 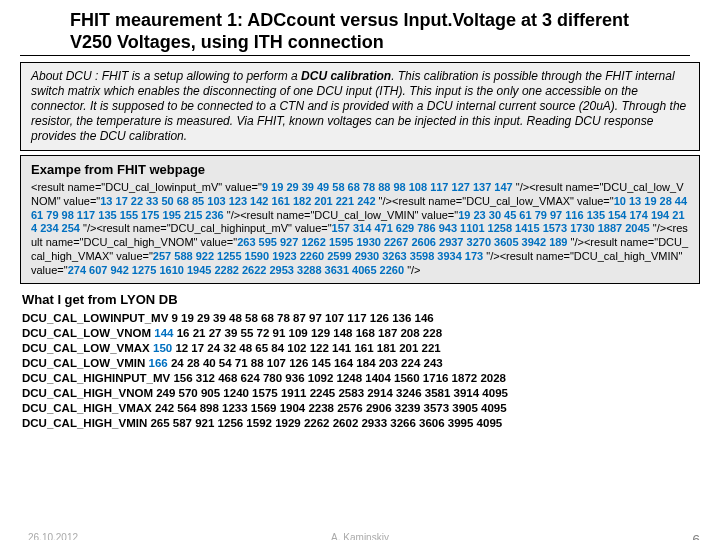 What do you see at coordinates (355, 28) in the screenshot?
I see `slide-title: FHIT meaurement 1: ADCcount versus Input…` at bounding box center [355, 28].